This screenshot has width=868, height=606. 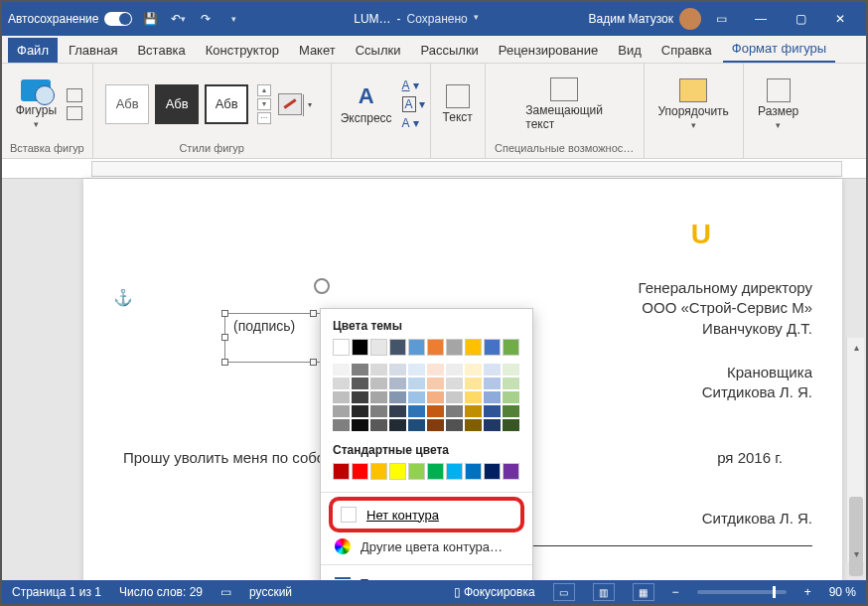 I want to click on textbox-icon, so click(x=74, y=113).